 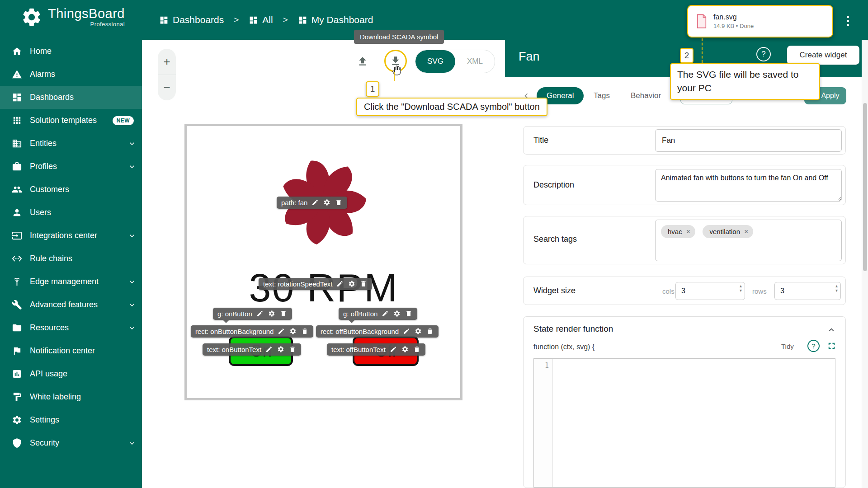 What do you see at coordinates (71, 305) in the screenshot?
I see `sidebar-item-advanced-features: Advanced features` at bounding box center [71, 305].